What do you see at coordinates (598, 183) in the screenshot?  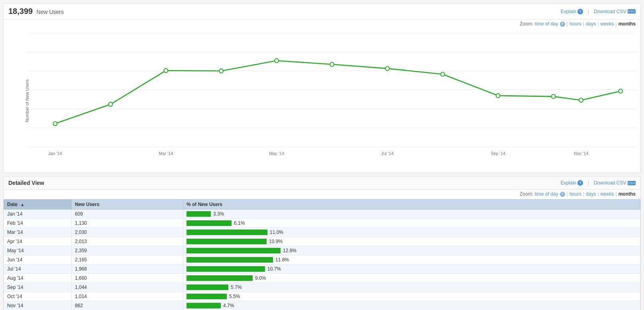 I see `detail-header-actions: Explain ? | Download CSV CSV` at bounding box center [598, 183].